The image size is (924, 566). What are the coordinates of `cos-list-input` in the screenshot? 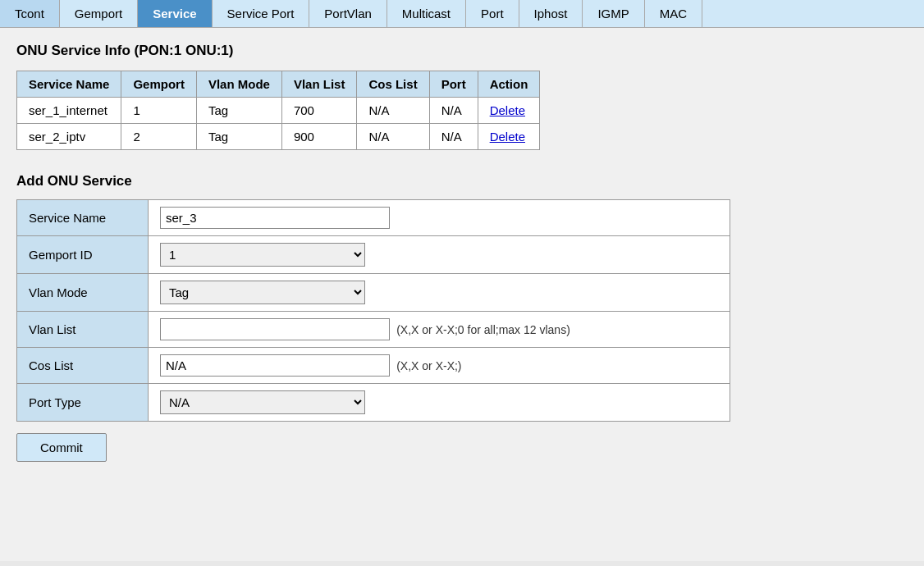 It's located at (275, 366).